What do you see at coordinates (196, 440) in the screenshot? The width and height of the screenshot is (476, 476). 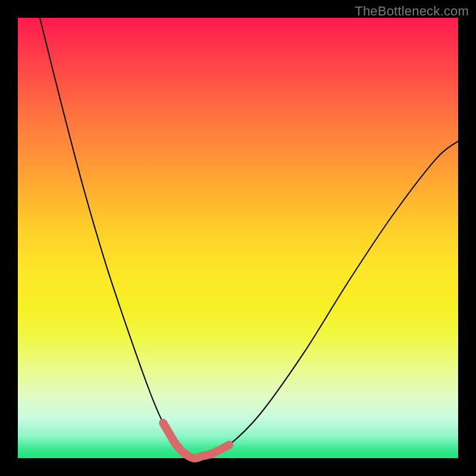 I see `min-highlight-line` at bounding box center [196, 440].